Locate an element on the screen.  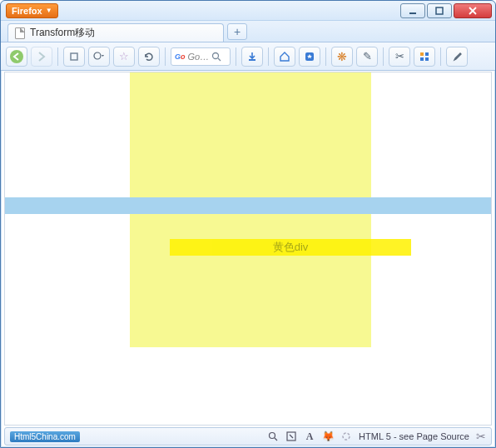
forward-button is located at coordinates (42, 57).